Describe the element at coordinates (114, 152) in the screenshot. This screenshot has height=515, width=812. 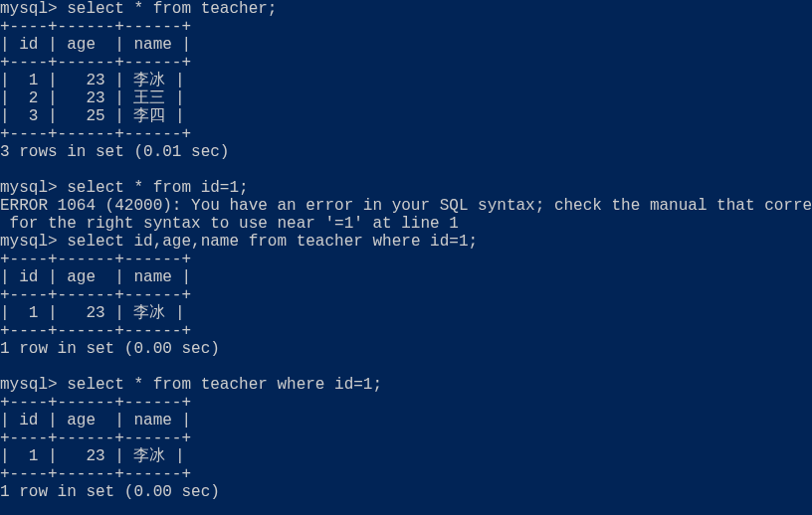
I see `result-summary: 3 rows in set (0.01 sec)` at that location.